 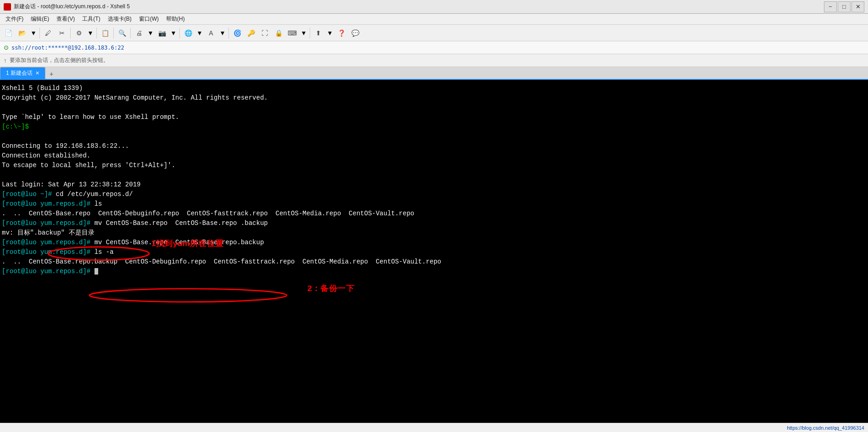 What do you see at coordinates (188, 33) in the screenshot?
I see `globe-button: 🌐` at bounding box center [188, 33].